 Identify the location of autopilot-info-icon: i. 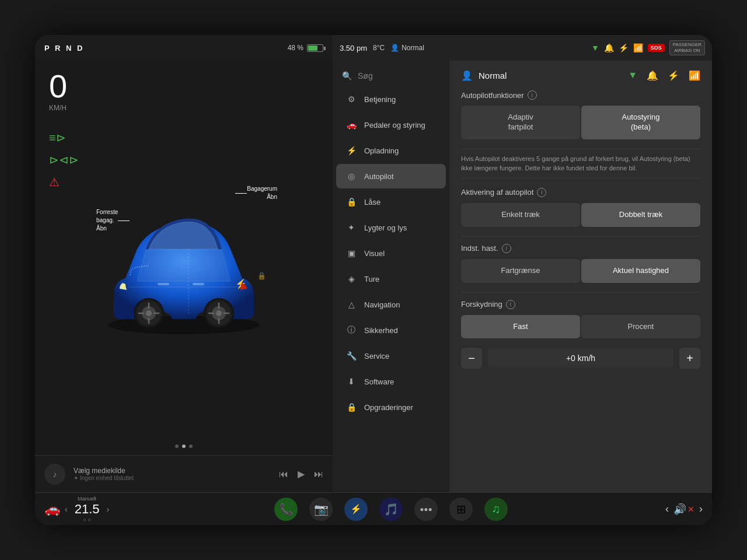
(532, 95).